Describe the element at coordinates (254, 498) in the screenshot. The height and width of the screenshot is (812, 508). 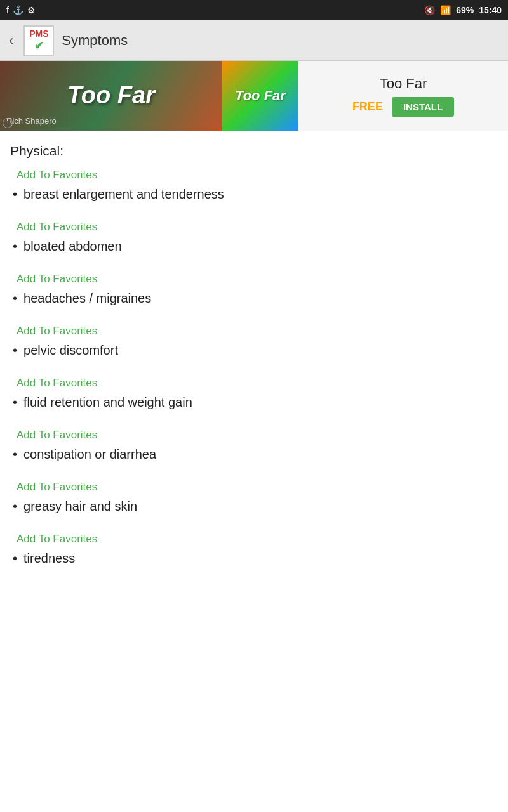
I see `symptom-item: Add To Favorites•greasy hair and skin` at that location.